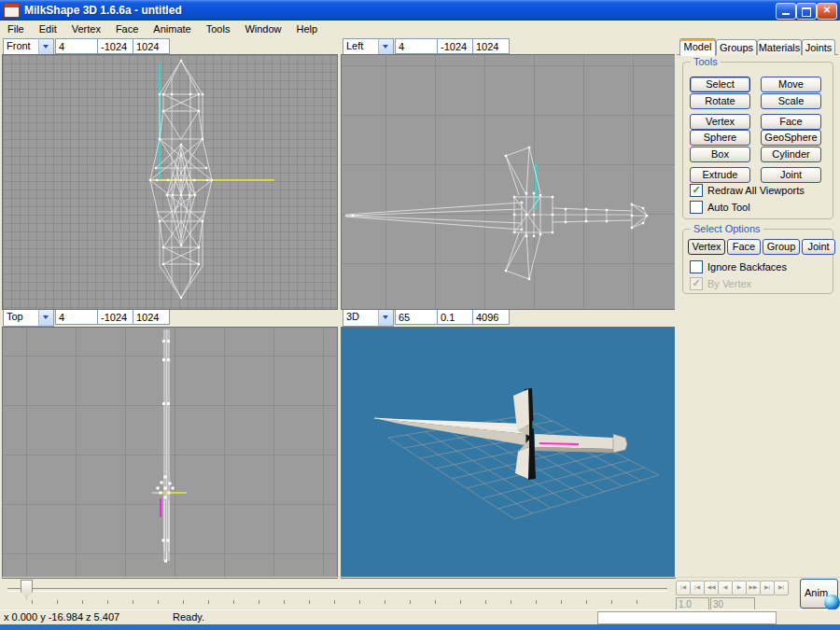 This screenshot has width=840, height=630. Describe the element at coordinates (819, 47) in the screenshot. I see `tab-joints: Joints` at that location.